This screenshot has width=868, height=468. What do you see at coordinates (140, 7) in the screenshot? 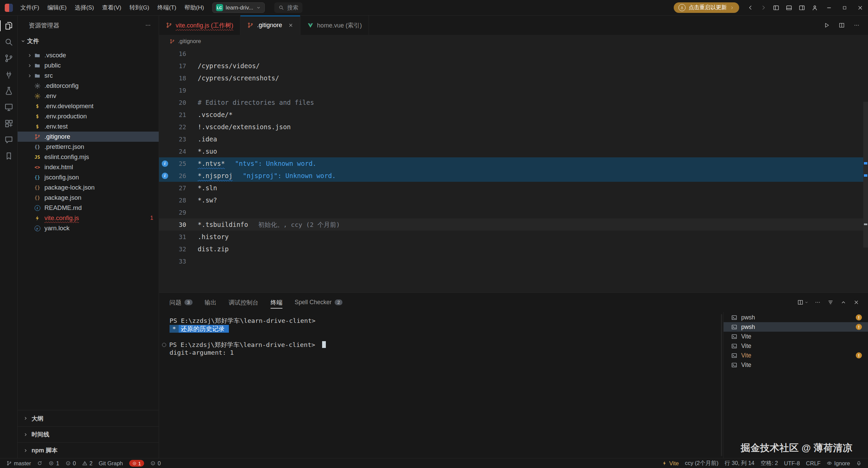
I see `menu-item-4: 转到(G)` at bounding box center [140, 7].